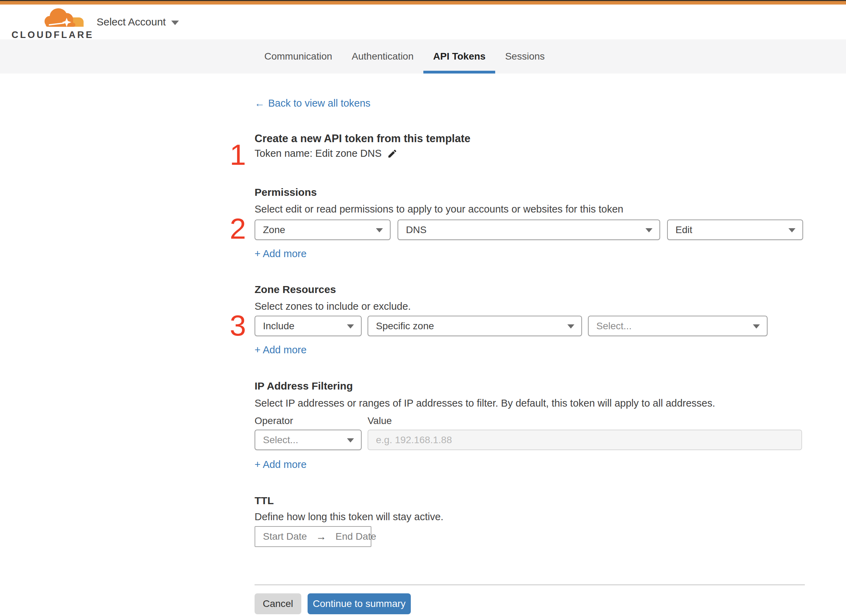 Image resolution: width=846 pixels, height=616 pixels. I want to click on back-arrow-icon: ←, so click(260, 103).